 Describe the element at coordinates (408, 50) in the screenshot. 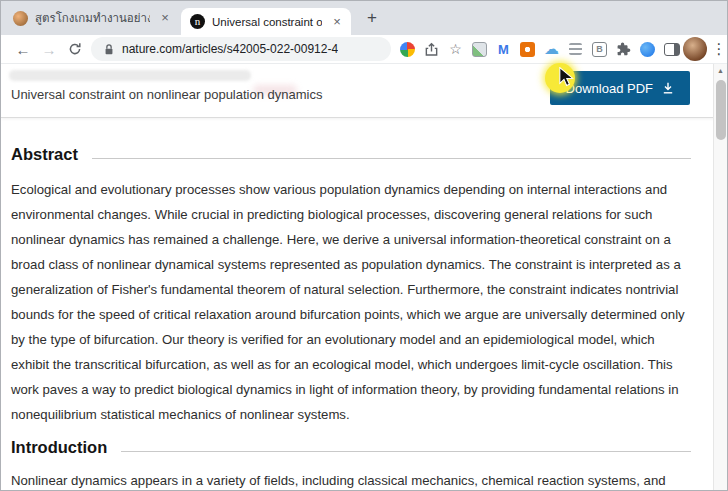

I see `colorful-extension-icon` at that location.